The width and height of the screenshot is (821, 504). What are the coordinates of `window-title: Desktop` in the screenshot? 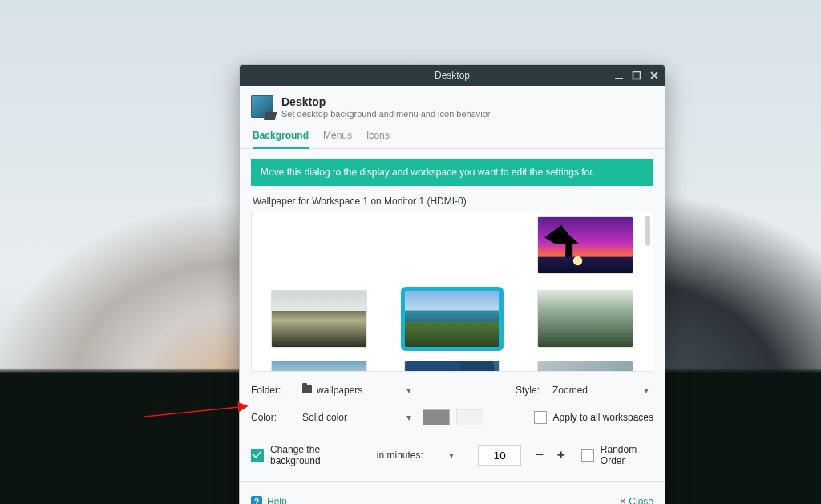 It's located at (452, 75).